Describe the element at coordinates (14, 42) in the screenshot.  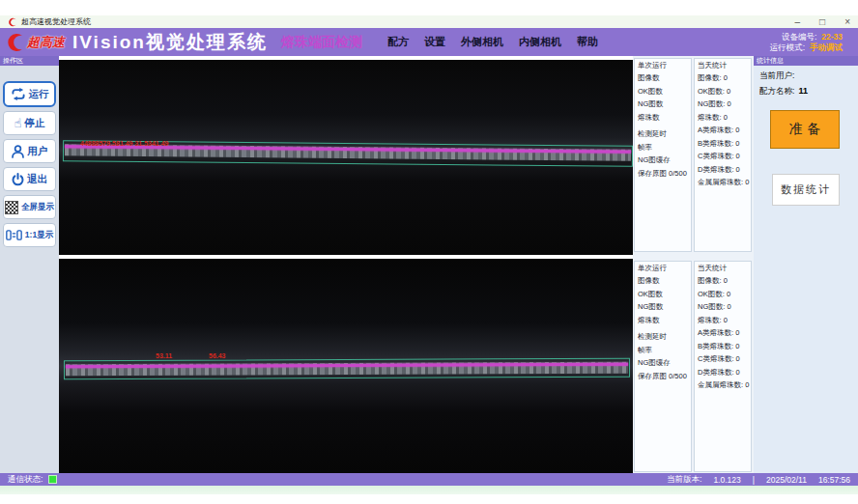
I see `crescent-logo-icon` at that location.